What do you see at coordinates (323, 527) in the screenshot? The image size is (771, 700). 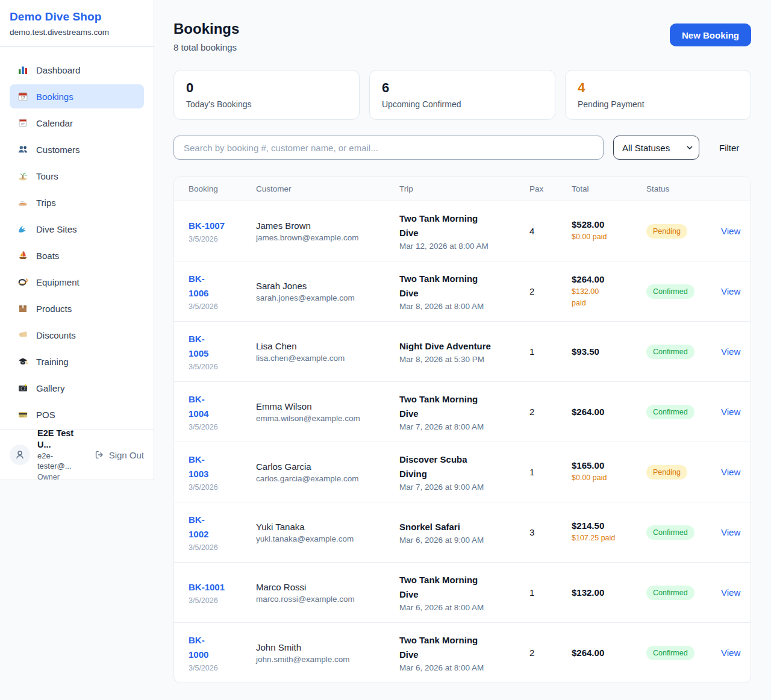 I see `customer-name: Yuki Tanaka` at bounding box center [323, 527].